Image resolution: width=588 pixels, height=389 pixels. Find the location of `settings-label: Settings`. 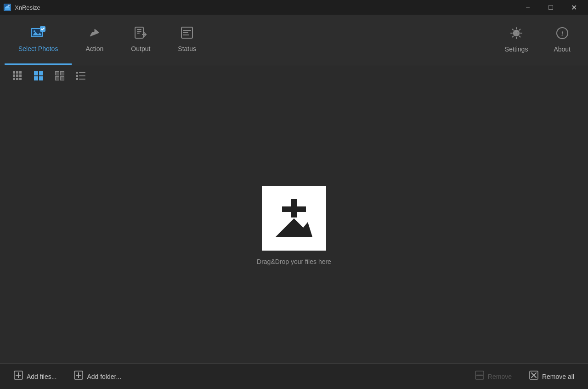

settings-label: Settings is located at coordinates (516, 49).